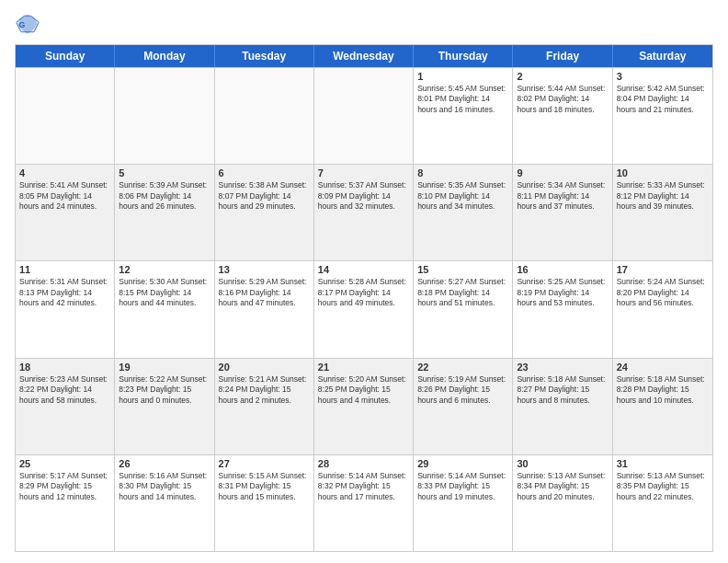 This screenshot has height=563, width=728. Describe the element at coordinates (265, 173) in the screenshot. I see `day-number: 6` at that location.